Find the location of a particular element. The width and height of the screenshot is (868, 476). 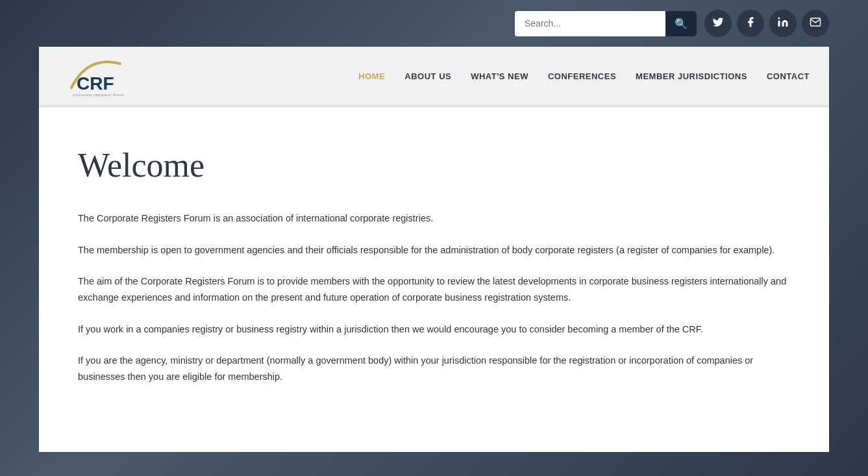

nav-item-contact: CONTACT is located at coordinates (788, 76).